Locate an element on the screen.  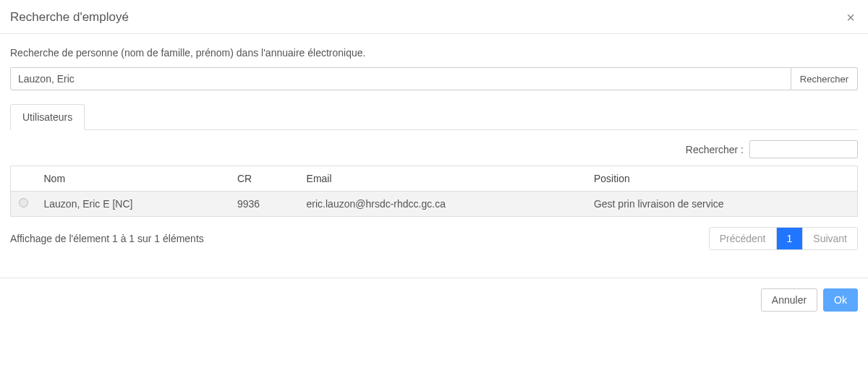
results-table: Nom CR Email Position Lauzon, Eric E [NC… is located at coordinates (434, 191).